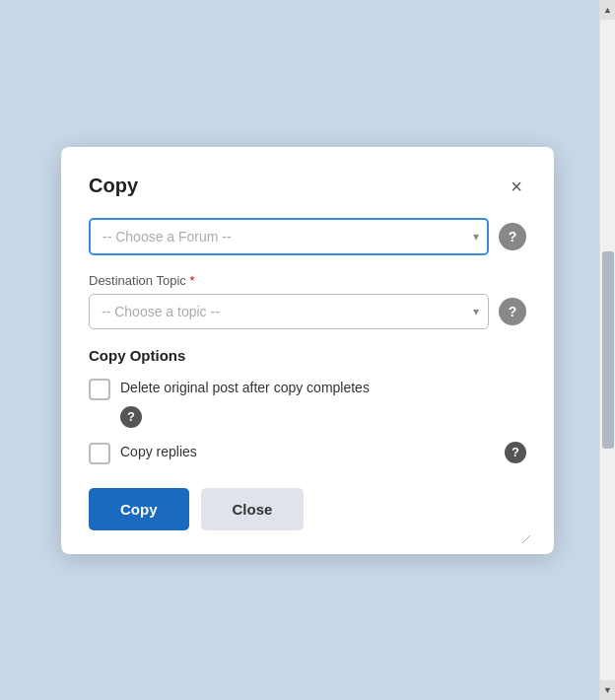 Image resolution: width=615 pixels, height=700 pixels. What do you see at coordinates (289, 312) in the screenshot?
I see `topic-select-wrapper: -- Choose a topic -- ▾` at bounding box center [289, 312].